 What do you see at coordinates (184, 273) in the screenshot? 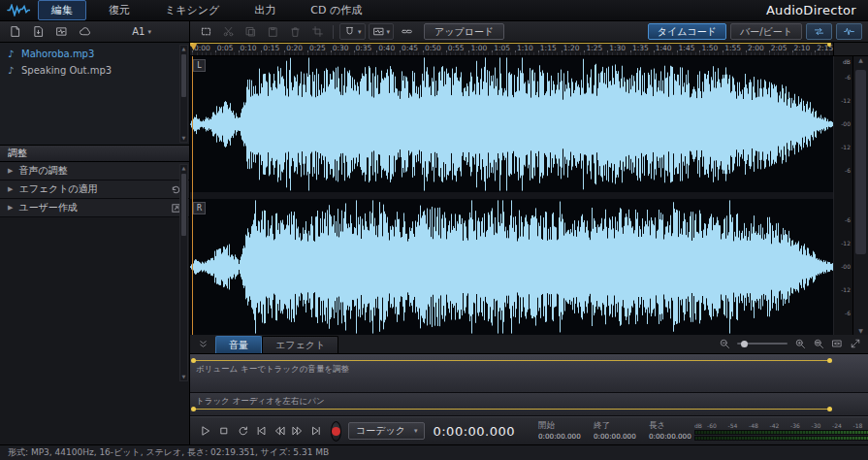
I see `adjust-scrollbar: ▲ ▼` at bounding box center [184, 273].